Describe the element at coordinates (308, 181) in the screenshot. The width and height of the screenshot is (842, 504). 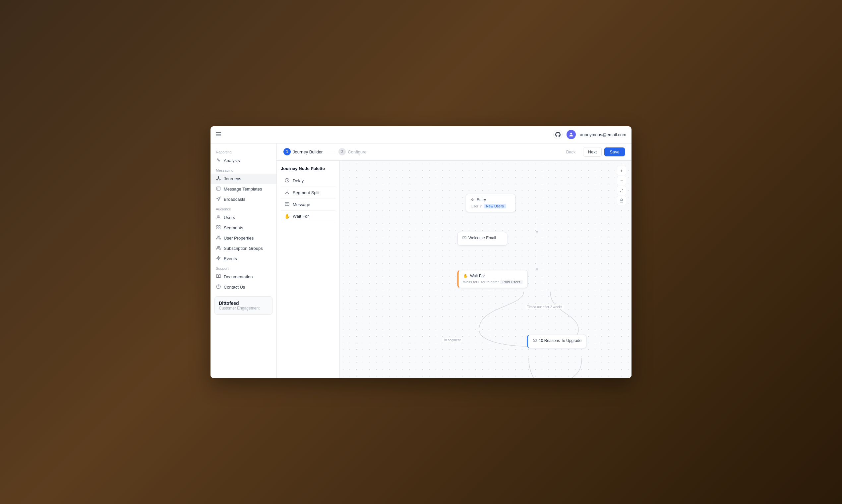
I see `palette-item-delay: Delay` at that location.